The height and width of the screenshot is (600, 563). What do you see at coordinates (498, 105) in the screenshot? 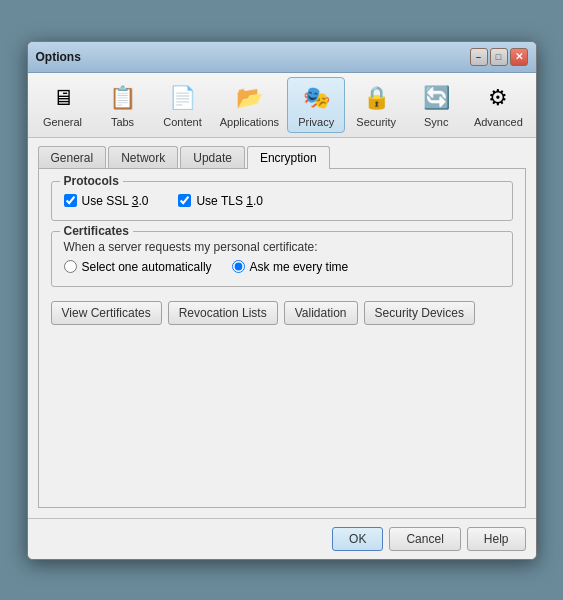
I see `toolbar-item-advanced: ⚙ Advanced` at bounding box center [498, 105].